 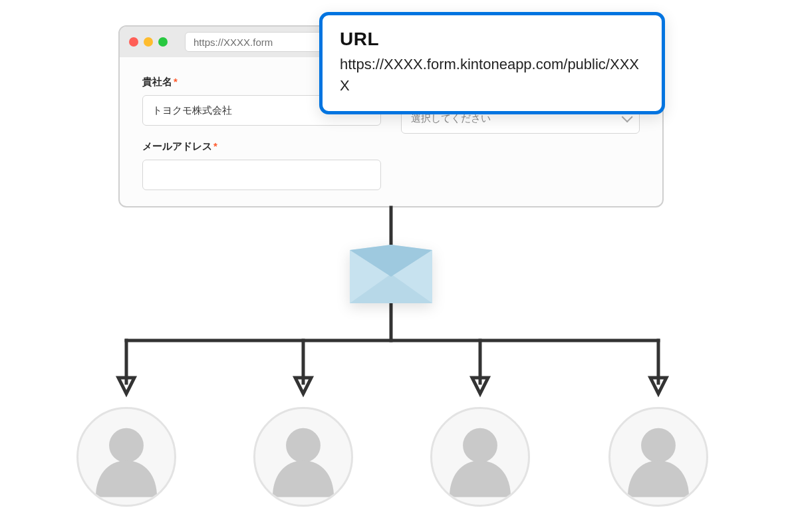 I want to click on company-input-value: トヨクモ株式会社, so click(x=192, y=110).